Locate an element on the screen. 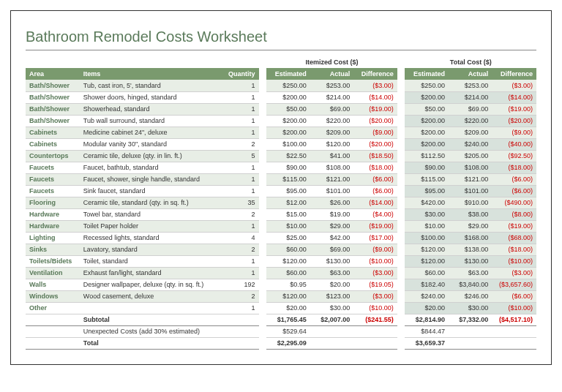 This screenshot has width=562, height=392. cell-ie: $90.00 is located at coordinates (288, 167).